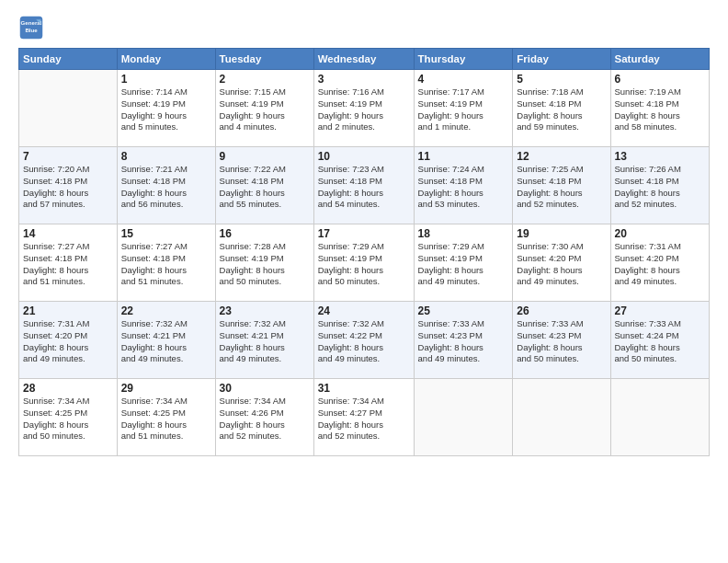 This screenshot has height=563, width=728. I want to click on day-info: Sunrise: 7:34 AMSunset: 4:27 PMDaylight:…, so click(364, 419).